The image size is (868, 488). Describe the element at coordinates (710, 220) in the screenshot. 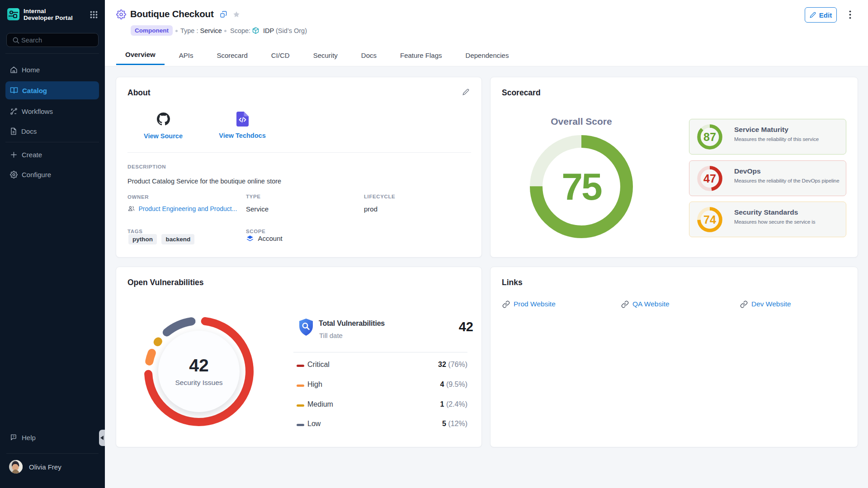

I see `svg-text: 74` at that location.